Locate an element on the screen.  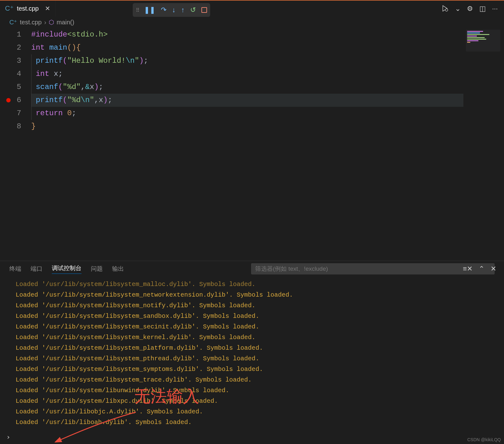
breadcrumb: C⁺ test.cpp › ⬡ main() is located at coordinates (252, 22).